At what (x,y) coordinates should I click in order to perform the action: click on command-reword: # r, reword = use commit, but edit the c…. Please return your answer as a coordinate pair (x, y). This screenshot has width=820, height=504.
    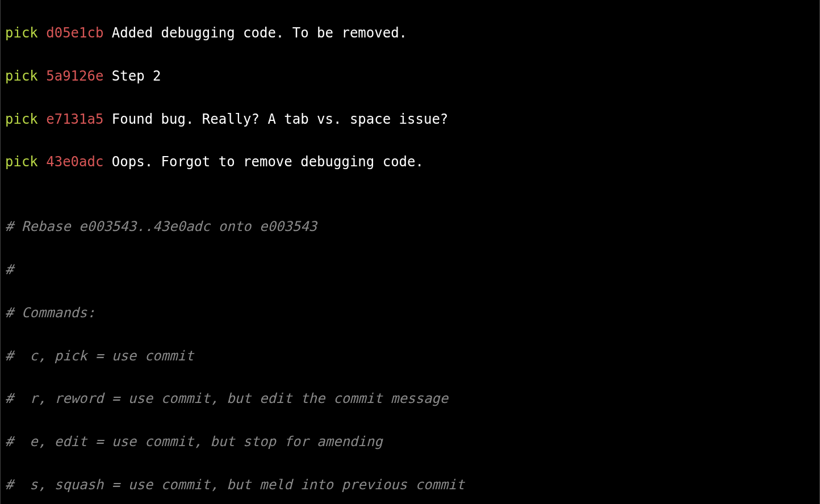
    Looking at the image, I should click on (410, 399).